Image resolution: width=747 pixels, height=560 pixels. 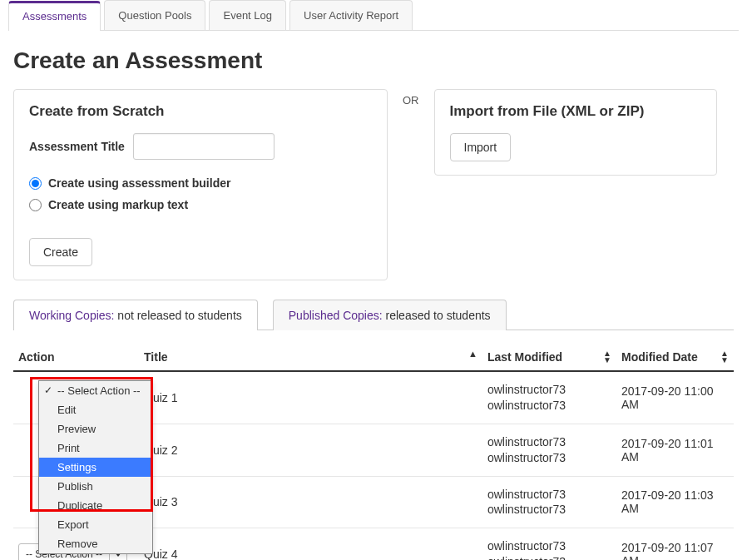 I want to click on import-button: Import, so click(x=481, y=147).